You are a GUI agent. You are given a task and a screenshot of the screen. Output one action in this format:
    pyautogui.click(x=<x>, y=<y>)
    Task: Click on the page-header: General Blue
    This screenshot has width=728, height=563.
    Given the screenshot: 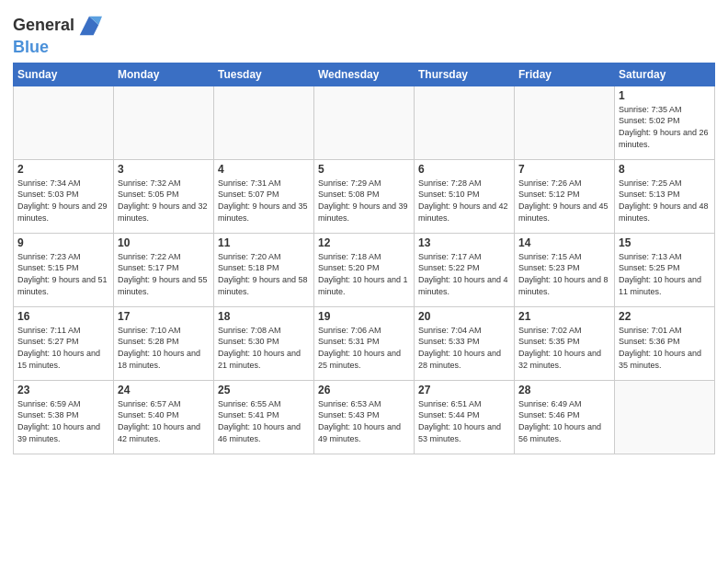 What is the action you would take?
    pyautogui.click(x=364, y=33)
    